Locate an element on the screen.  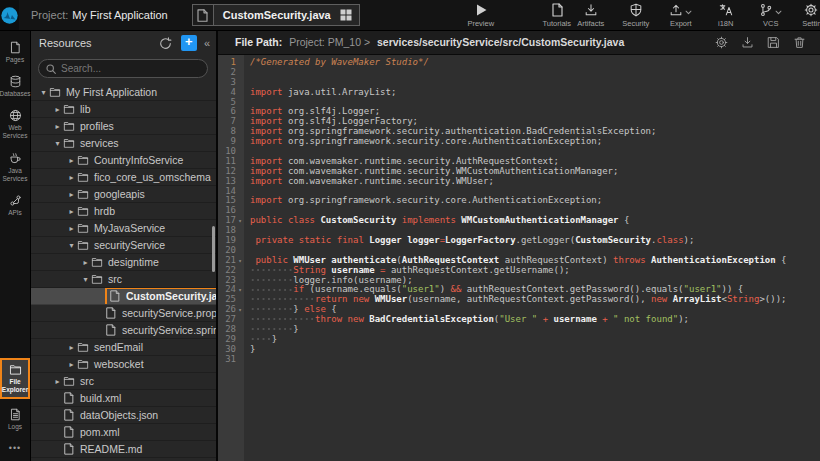
security-button: Security is located at coordinates (636, 16).